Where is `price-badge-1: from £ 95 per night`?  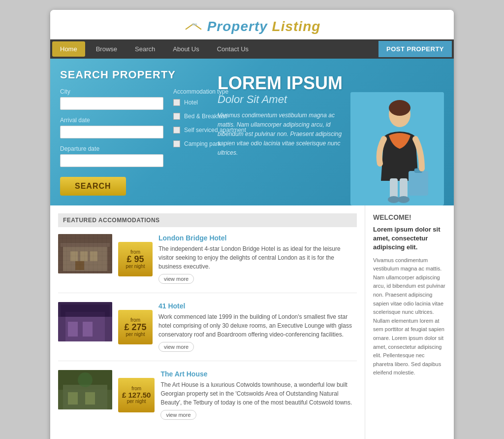
price-badge-1: from £ 95 per night is located at coordinates (135, 259).